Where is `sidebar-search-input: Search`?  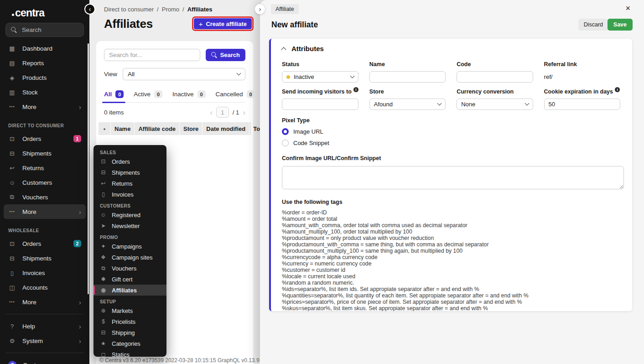 sidebar-search-input: Search is located at coordinates (45, 30).